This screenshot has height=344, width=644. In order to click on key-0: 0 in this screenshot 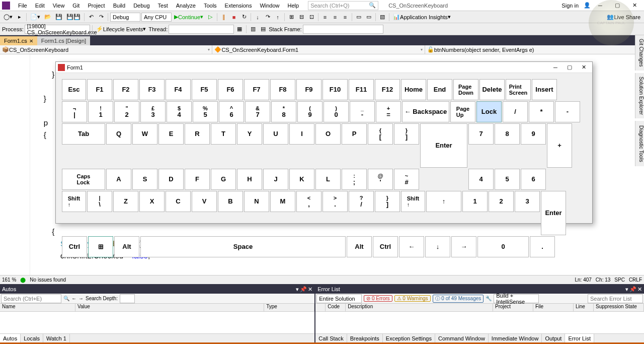, I will do `click(503, 247)`.